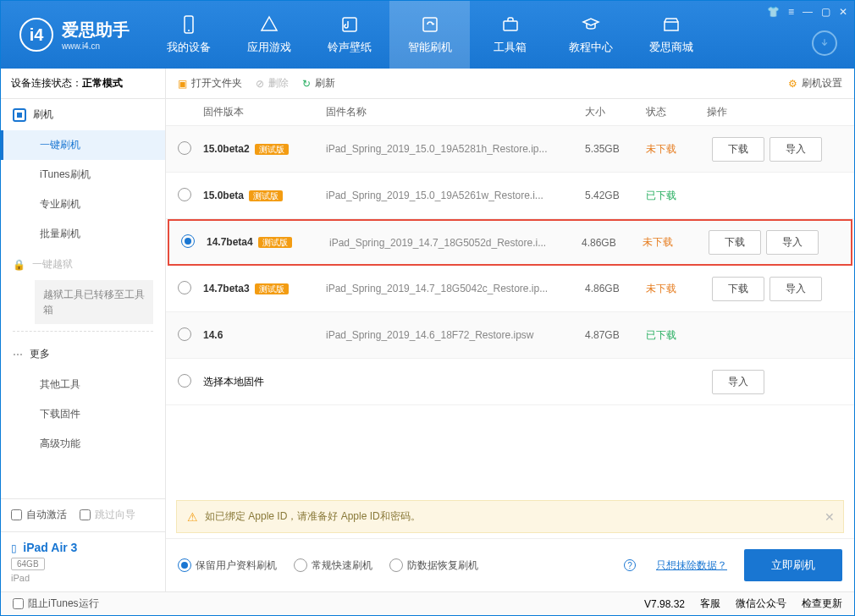  What do you see at coordinates (510, 335) in the screenshot?
I see `table-row: 14.6iPad_Spring_2019_14.6_18F72_Restore.…` at bounding box center [510, 335].